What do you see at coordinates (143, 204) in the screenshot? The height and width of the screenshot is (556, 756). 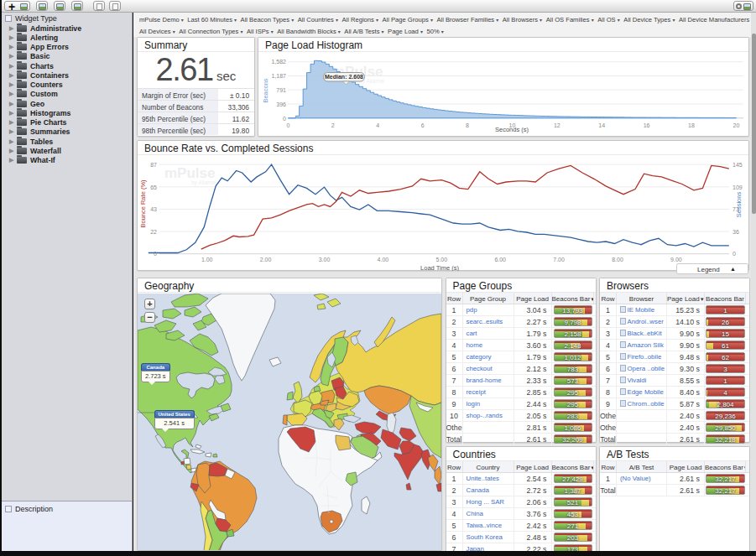 I see `svg-text: Bounce Rate (%)` at bounding box center [143, 204].